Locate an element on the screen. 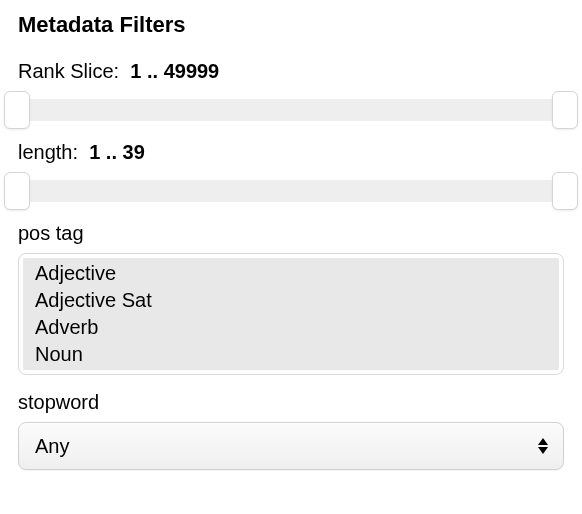 This screenshot has width=582, height=514. section-title: Metadata Filters is located at coordinates (291, 25).